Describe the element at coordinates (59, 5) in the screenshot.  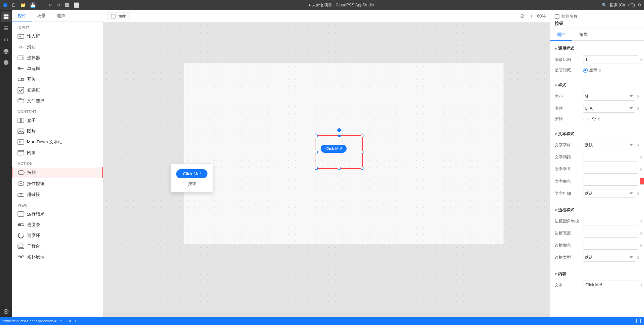
I see `redo-icon: ↪` at that location.